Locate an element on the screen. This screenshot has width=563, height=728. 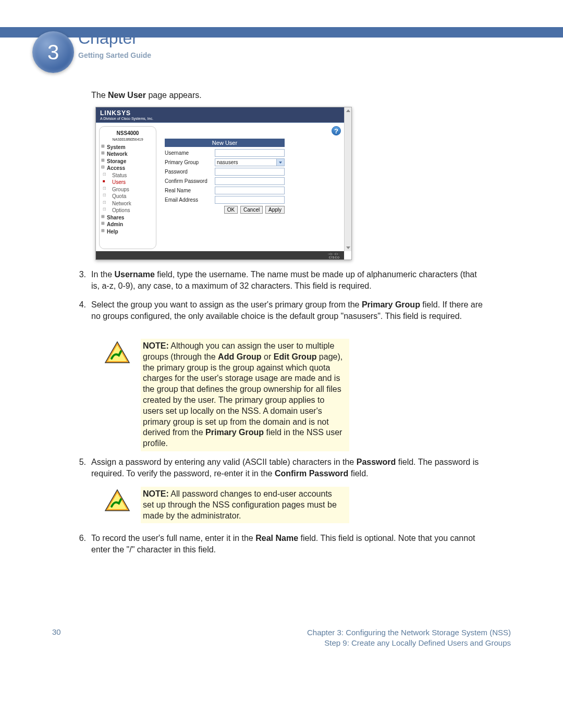
apply-button: Apply is located at coordinates (275, 209).